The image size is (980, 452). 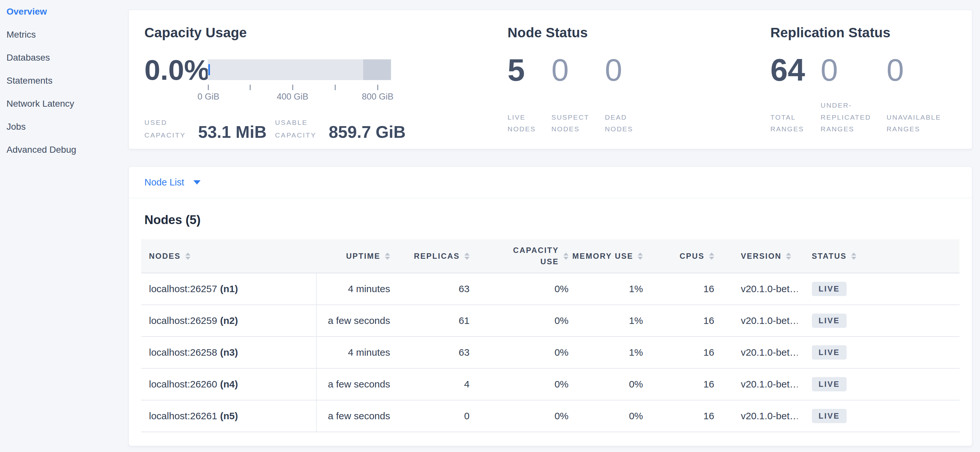 What do you see at coordinates (679, 256) in the screenshot?
I see `column-header-cpus: CPUS` at bounding box center [679, 256].